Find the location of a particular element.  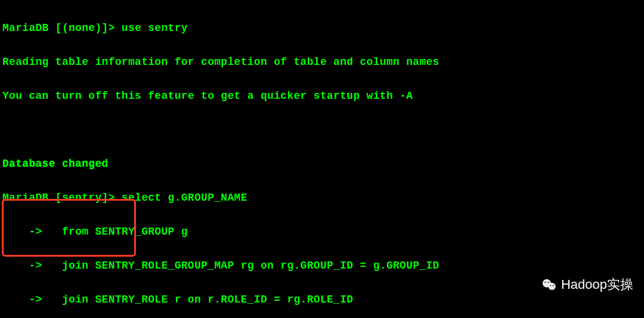

watermark: Hadoop实操 is located at coordinates (587, 285).